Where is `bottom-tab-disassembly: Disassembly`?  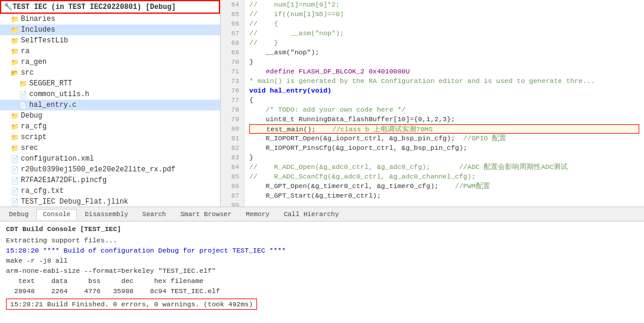
bottom-tab-disassembly: Disassembly is located at coordinates (106, 214).